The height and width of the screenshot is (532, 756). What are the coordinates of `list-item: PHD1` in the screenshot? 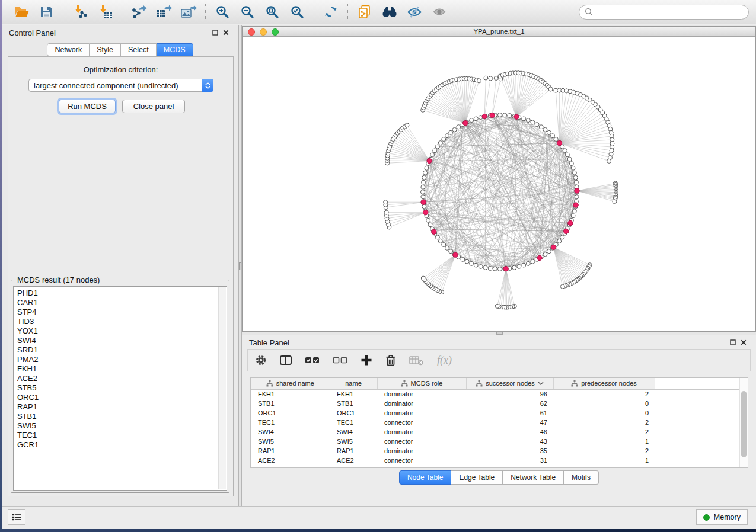 It's located at (122, 293).